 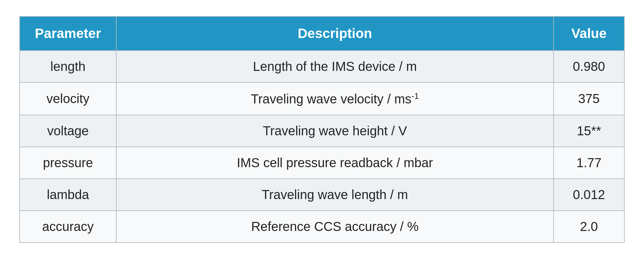 I want to click on cell-value: 375, so click(x=589, y=99).